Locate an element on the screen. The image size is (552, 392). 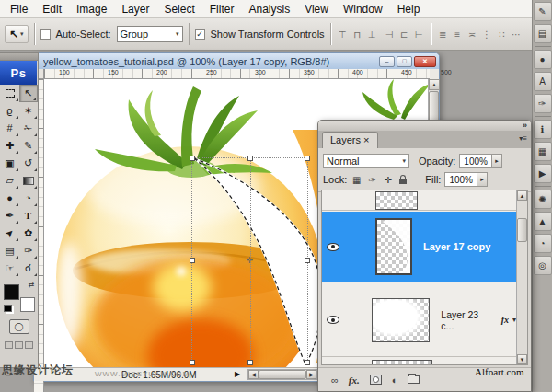
panel-menu-icon: ▾≡ is located at coordinates (523, 138).